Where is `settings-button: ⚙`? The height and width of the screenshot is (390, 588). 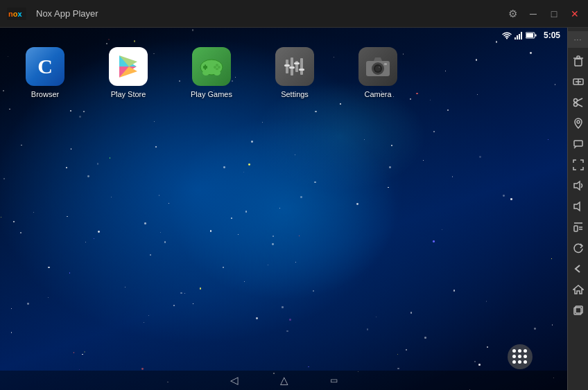
settings-button: ⚙ is located at coordinates (512, 14).